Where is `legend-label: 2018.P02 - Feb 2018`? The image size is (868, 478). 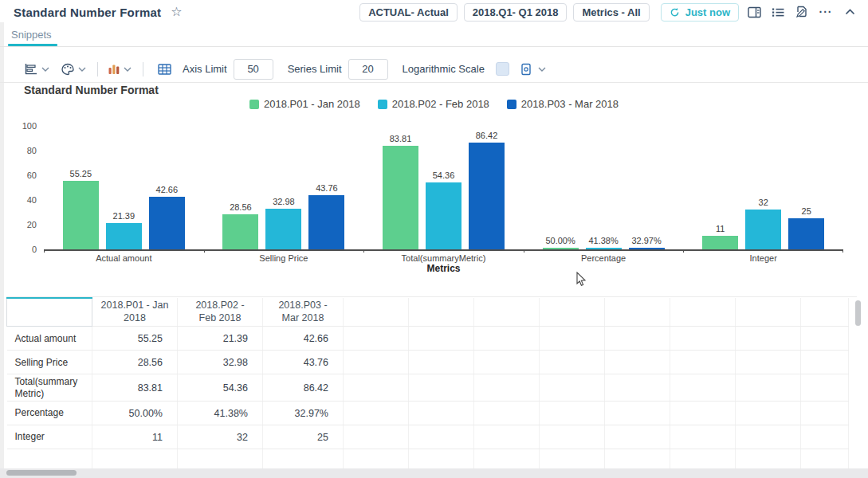
legend-label: 2018.P02 - Feb 2018 is located at coordinates (441, 104).